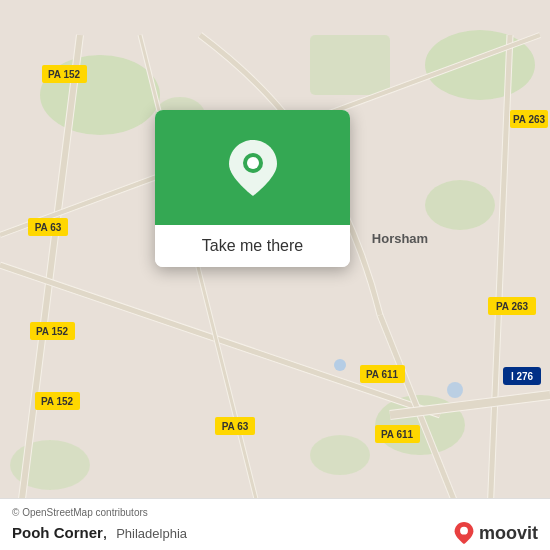 Image resolution: width=550 pixels, height=550 pixels. I want to click on place-details: Pooh Corner, Philadelphia, so click(100, 533).